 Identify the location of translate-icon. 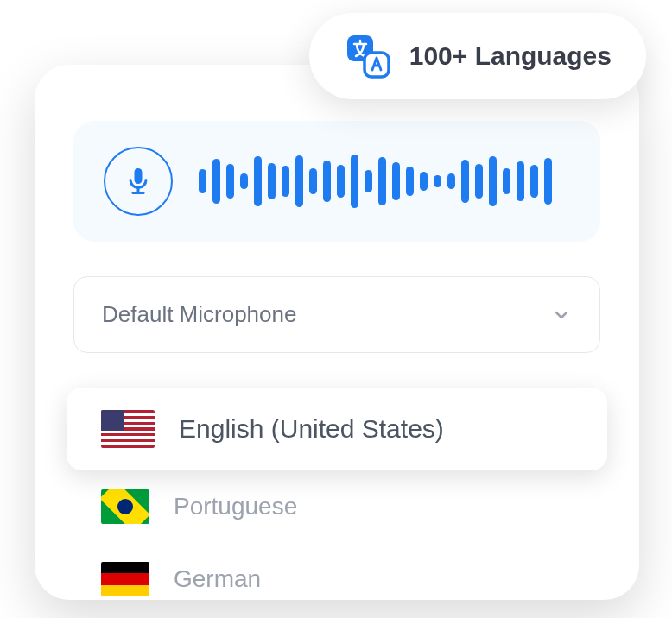
(368, 56).